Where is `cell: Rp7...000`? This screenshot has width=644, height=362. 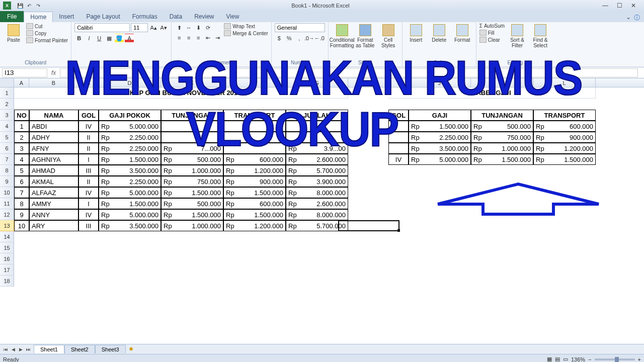
cell: Rp7...000 is located at coordinates (192, 148).